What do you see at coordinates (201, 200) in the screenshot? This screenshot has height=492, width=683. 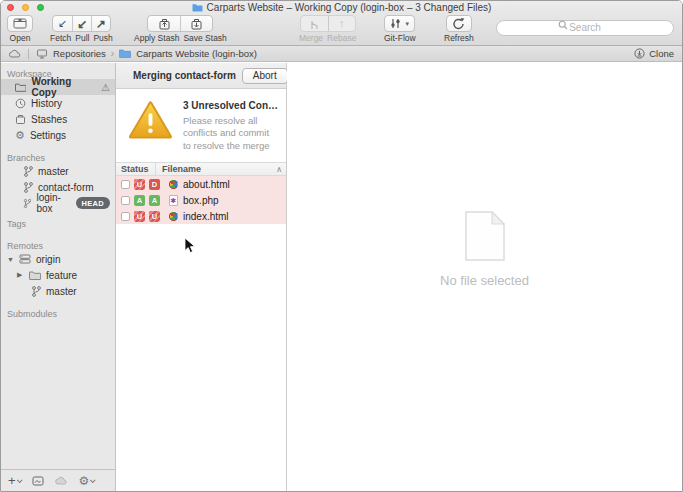 I see `file-row-box-php: A A box.php` at bounding box center [201, 200].